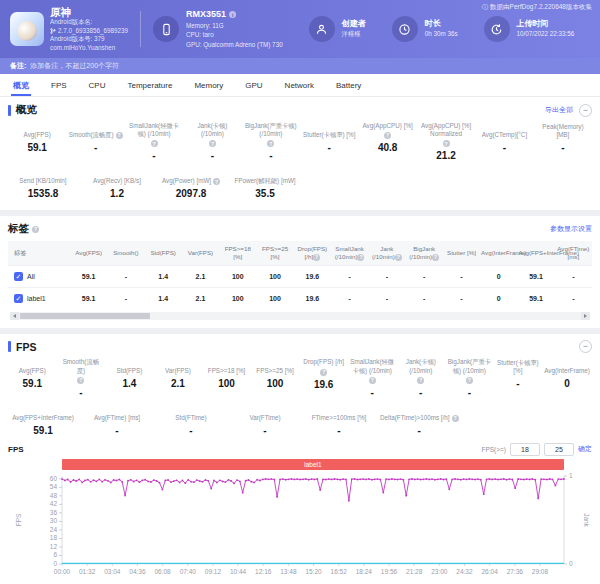 This screenshot has height=584, width=600. Describe the element at coordinates (178, 366) in the screenshot. I see `stat-label: Var(FPS)` at that location.